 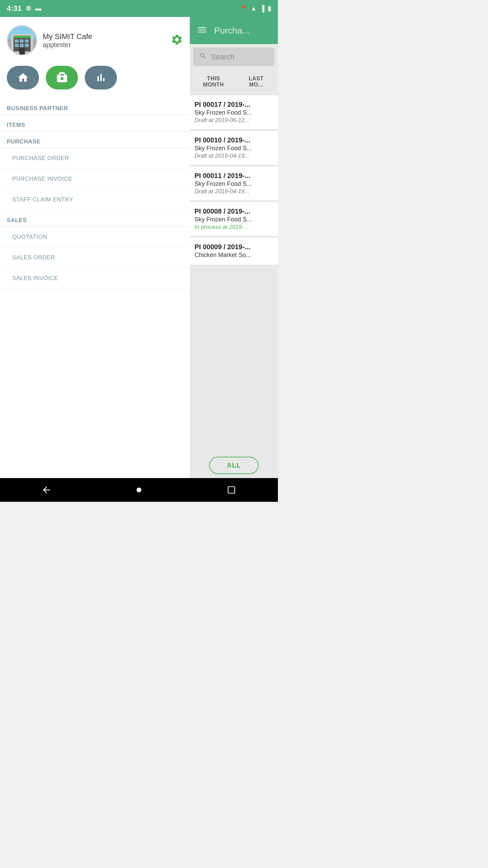 I want to click on time-display: 4:31, so click(x=14, y=8).